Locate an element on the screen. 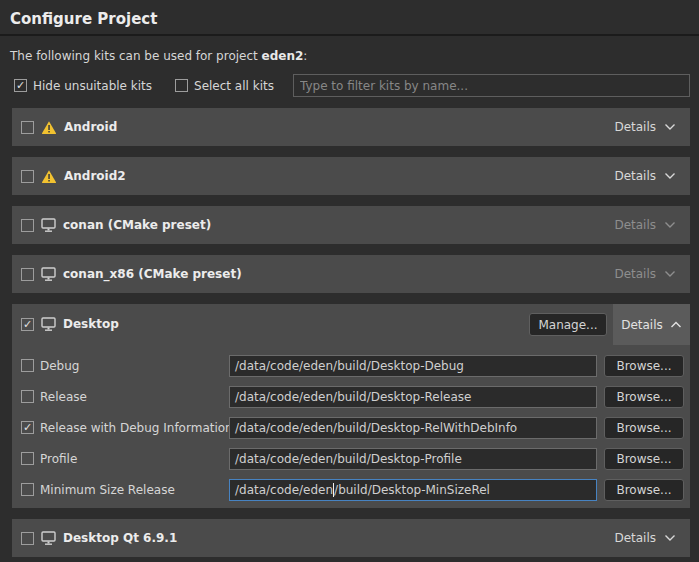 The image size is (699, 562). kit-name: Desktop is located at coordinates (91, 324).